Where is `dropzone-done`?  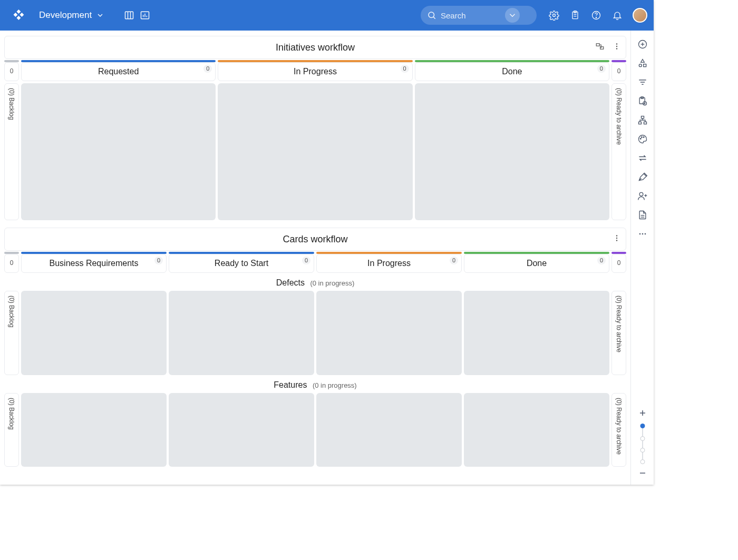
dropzone-done is located at coordinates (512, 152).